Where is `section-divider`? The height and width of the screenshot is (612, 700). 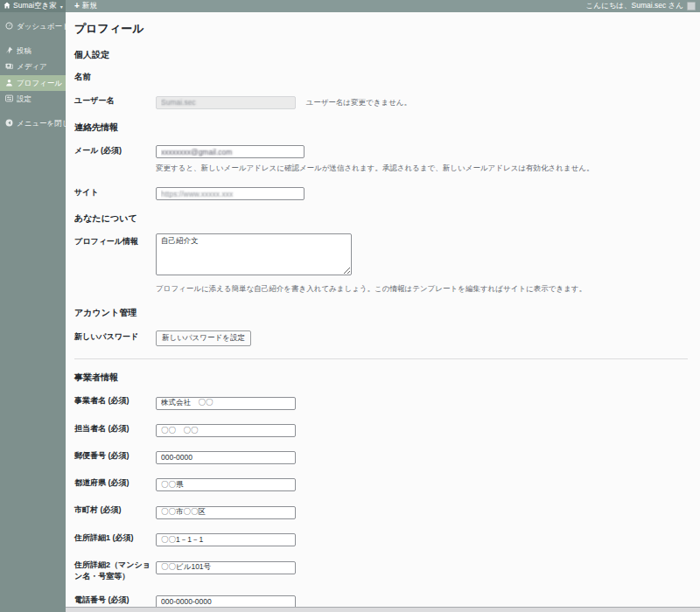
section-divider is located at coordinates (382, 358).